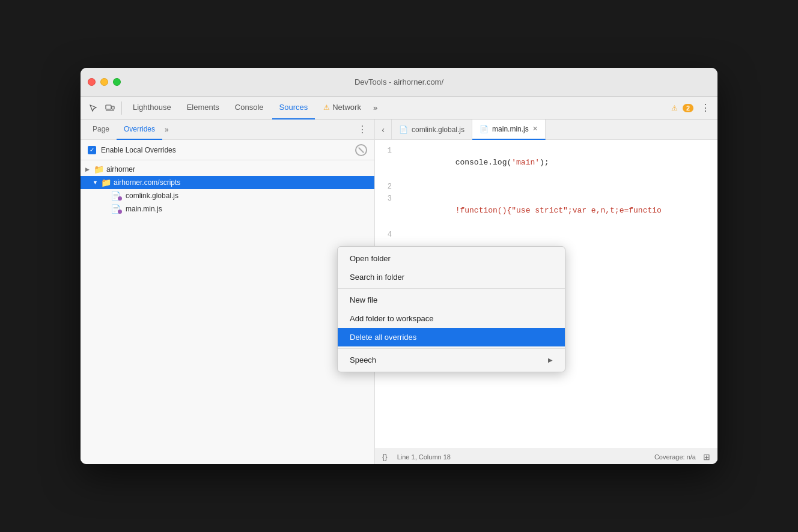 The height and width of the screenshot is (532, 798). What do you see at coordinates (675, 457) in the screenshot?
I see `coverage-label: Coverage: n/a` at bounding box center [675, 457].